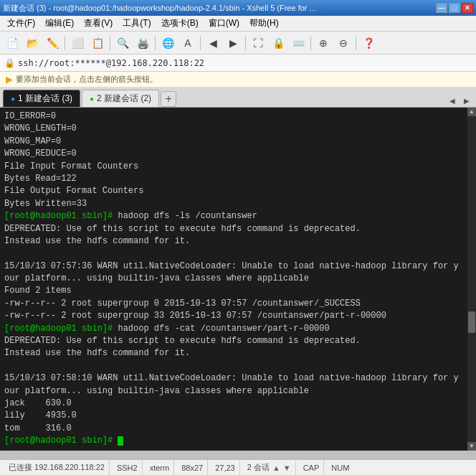 Image resolution: width=476 pixels, height=475 pixels. What do you see at coordinates (238, 316) in the screenshot?
I see `term-line-17: -rw-r--r-- 2 root supergroup 33 2015-10-…` at bounding box center [238, 316].